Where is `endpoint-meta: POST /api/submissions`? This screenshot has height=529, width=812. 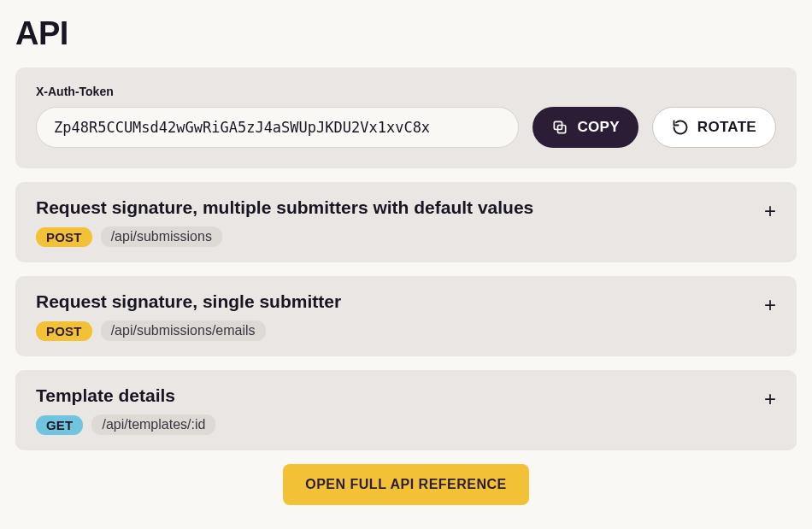
endpoint-meta: POST /api/submissions is located at coordinates (406, 237).